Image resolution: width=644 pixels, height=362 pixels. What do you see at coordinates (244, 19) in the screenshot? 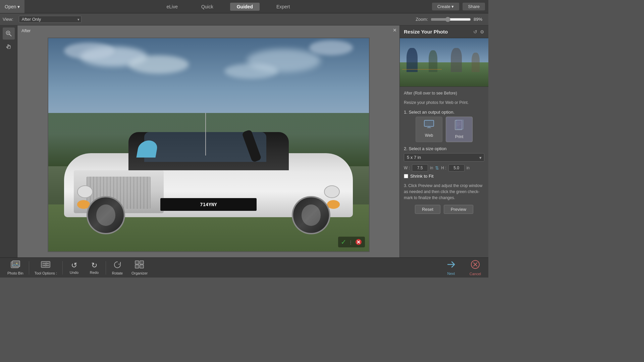
I see `second-bar: View: After Only Before Only Before & Af…` at bounding box center [244, 19].